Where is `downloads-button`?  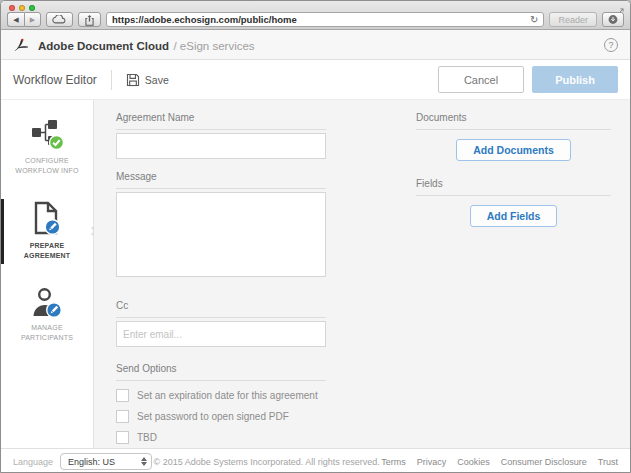
downloads-button is located at coordinates (613, 20).